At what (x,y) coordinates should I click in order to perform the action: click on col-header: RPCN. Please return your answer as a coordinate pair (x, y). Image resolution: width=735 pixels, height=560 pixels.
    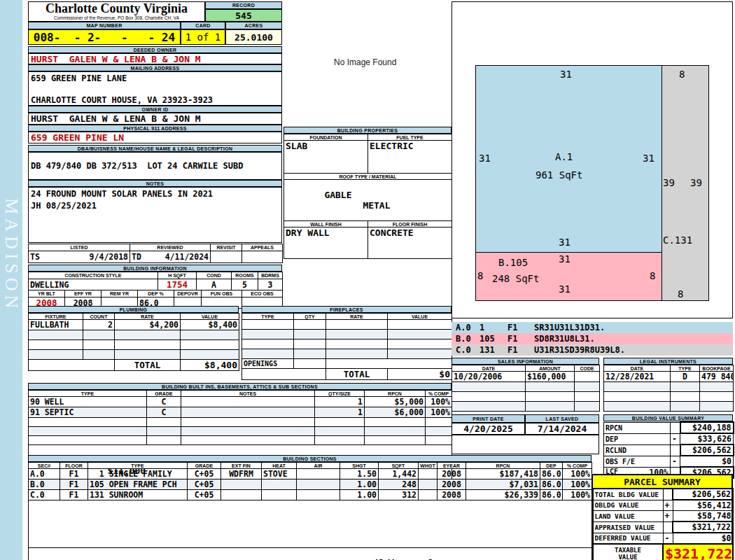
    Looking at the image, I should click on (395, 393).